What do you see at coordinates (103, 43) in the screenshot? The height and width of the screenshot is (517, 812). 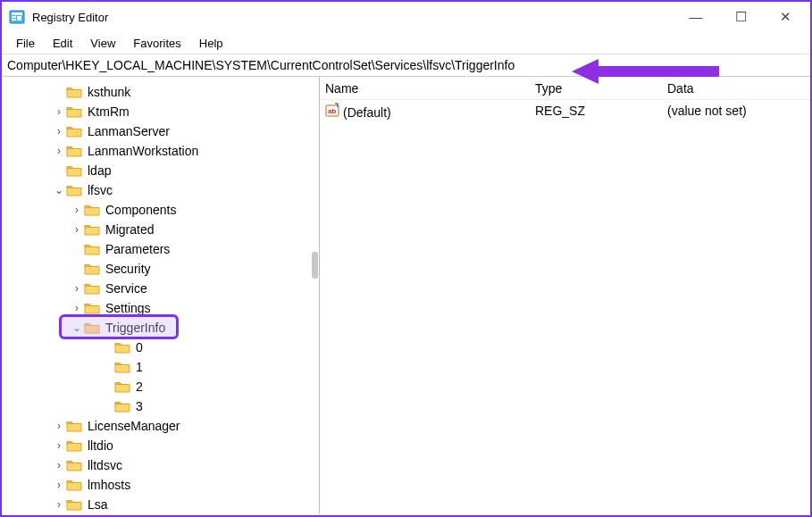 I see `menu-view: View` at bounding box center [103, 43].